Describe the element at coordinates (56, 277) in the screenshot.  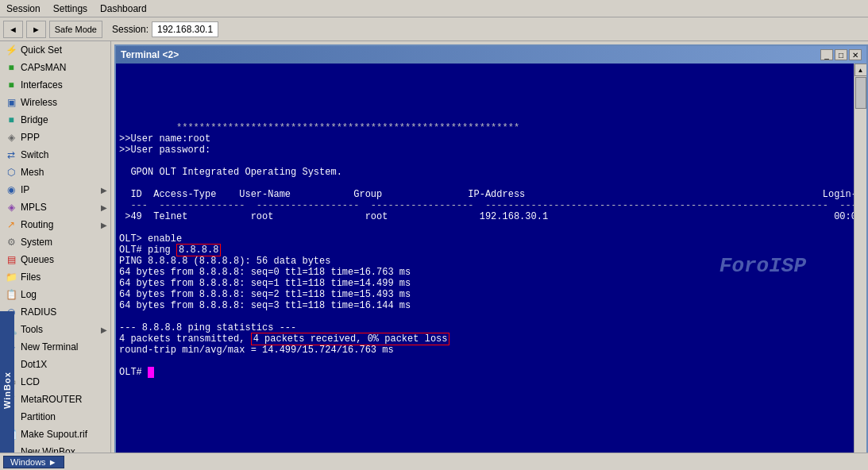
I see `sidebar-item-files: 📁 Files` at that location.